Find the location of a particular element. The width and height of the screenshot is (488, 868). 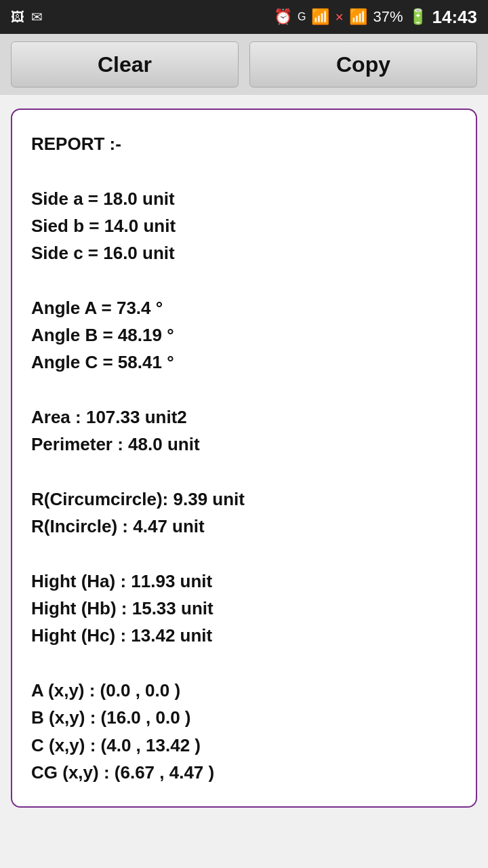

no-sim-icon: ✕ is located at coordinates (339, 18).